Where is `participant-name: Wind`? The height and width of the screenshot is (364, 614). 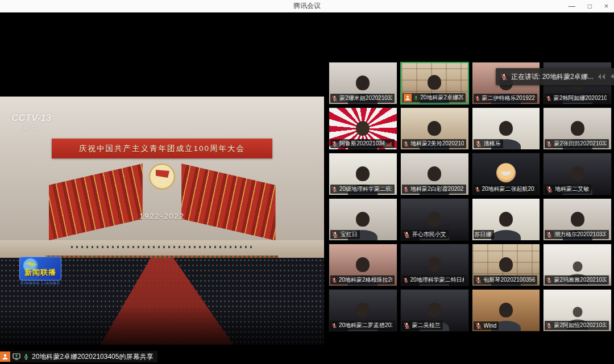
participant-name: Wind is located at coordinates (490, 326).